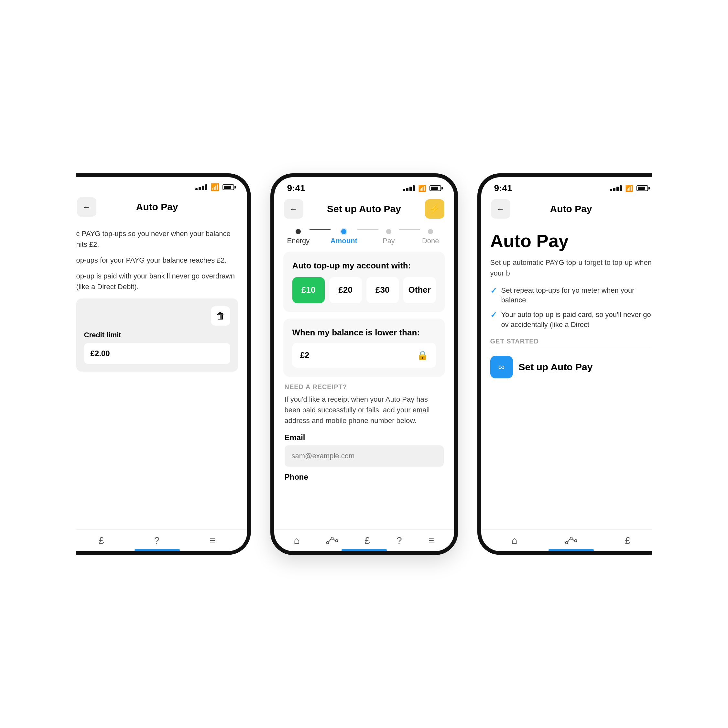  I want to click on topup-card: Auto top-up my account with: £10 £20 £30…, so click(364, 282).